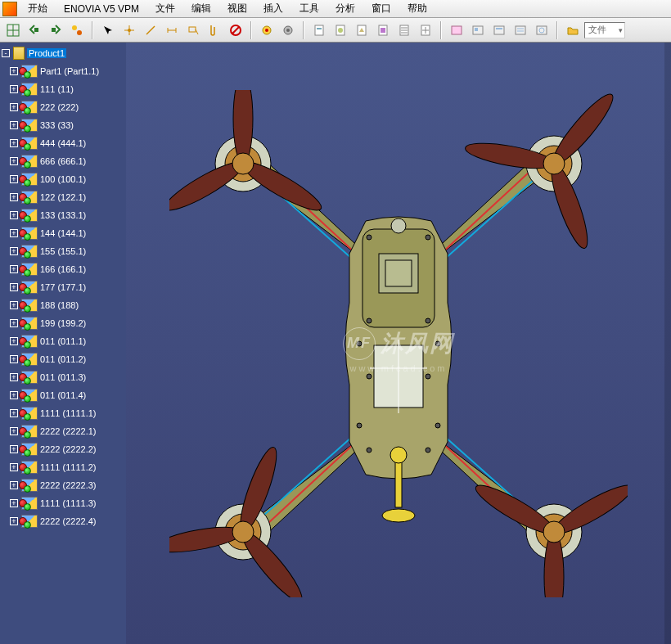  I want to click on tree-row: +2222 (2222.1), so click(63, 431).